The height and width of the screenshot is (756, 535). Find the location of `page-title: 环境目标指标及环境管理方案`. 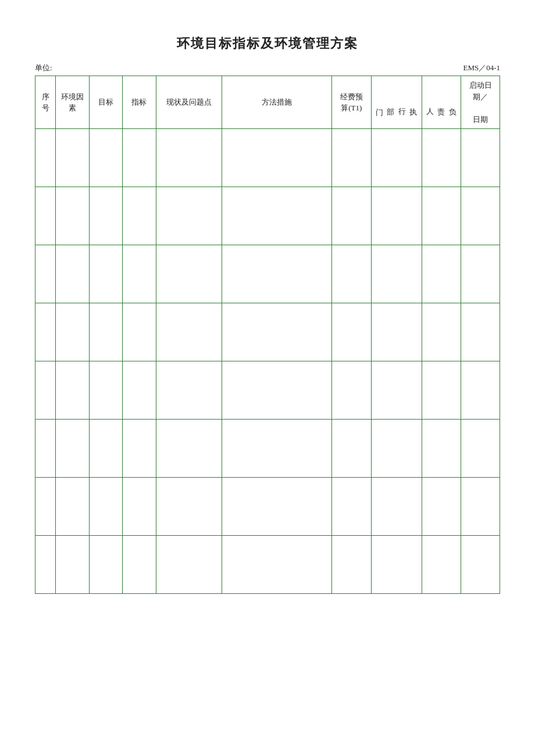

page-title: 环境目标指标及环境管理方案 is located at coordinates (268, 44).